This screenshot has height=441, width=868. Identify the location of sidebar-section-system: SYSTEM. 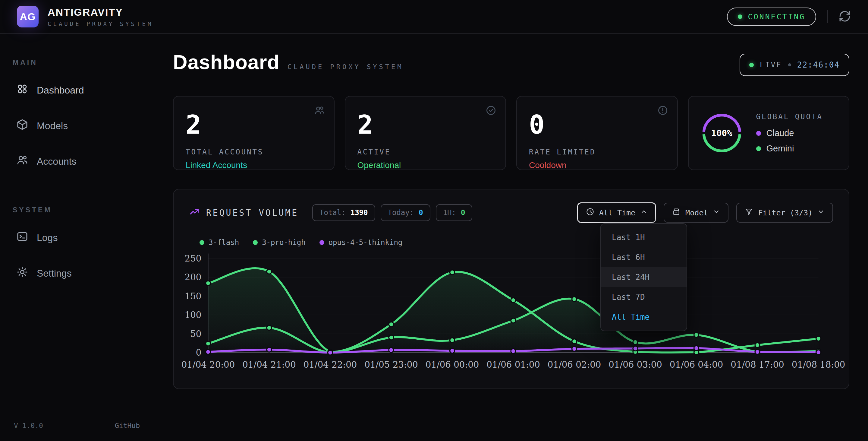
(79, 210).